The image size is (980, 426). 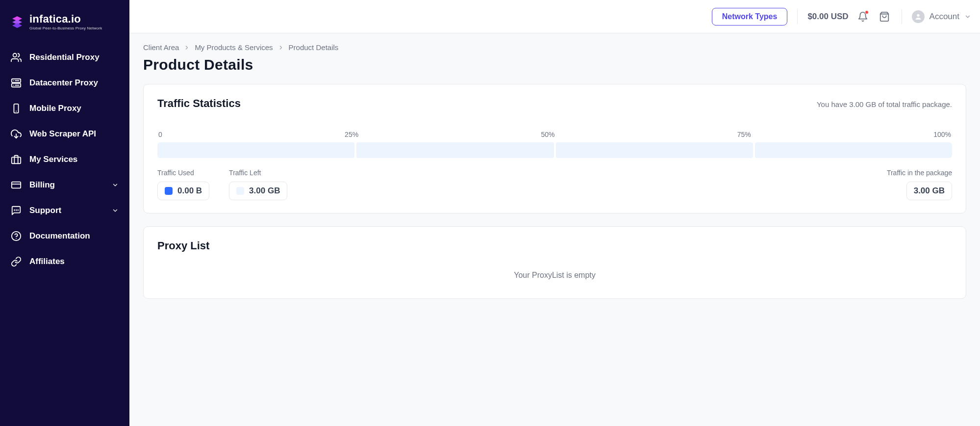 I want to click on sidebar-item-label: Residential Proxy, so click(x=65, y=57).